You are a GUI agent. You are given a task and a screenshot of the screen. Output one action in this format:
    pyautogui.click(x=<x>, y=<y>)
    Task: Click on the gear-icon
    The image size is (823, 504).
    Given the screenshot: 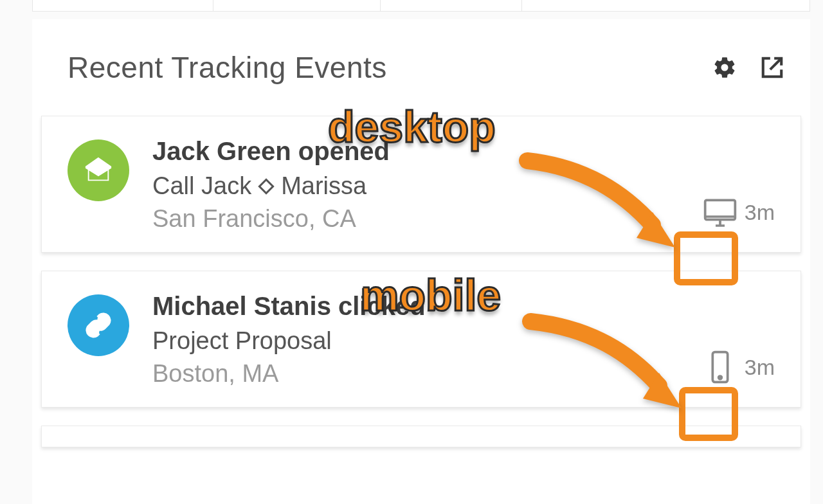 What is the action you would take?
    pyautogui.click(x=725, y=68)
    